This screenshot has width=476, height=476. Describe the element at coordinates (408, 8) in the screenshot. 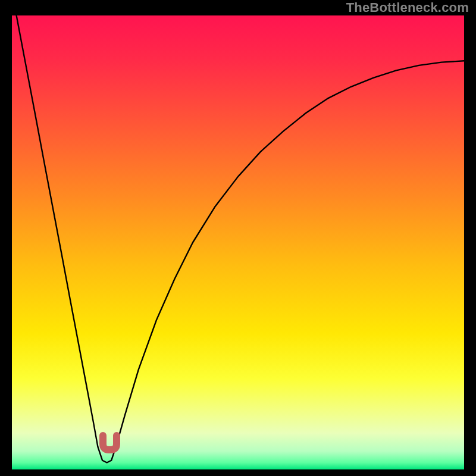

I see `watermark-text: TheBottleneck.com` at that location.